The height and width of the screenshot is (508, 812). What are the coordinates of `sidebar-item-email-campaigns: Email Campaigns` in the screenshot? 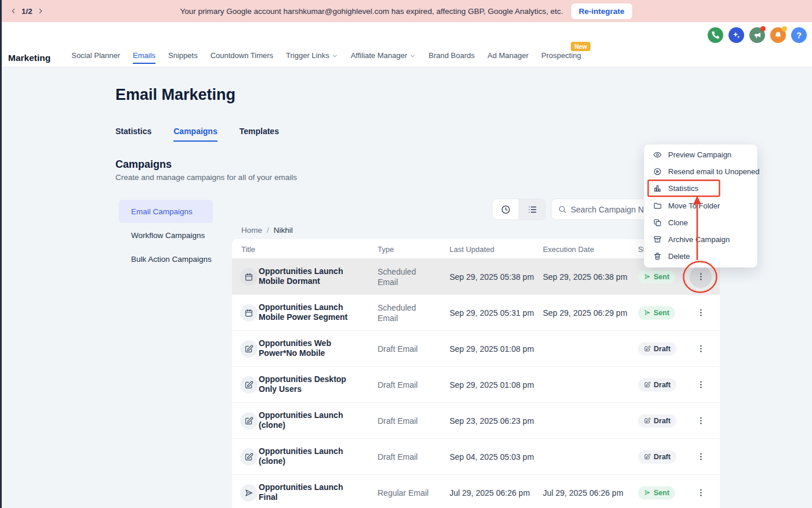 It's located at (166, 211).